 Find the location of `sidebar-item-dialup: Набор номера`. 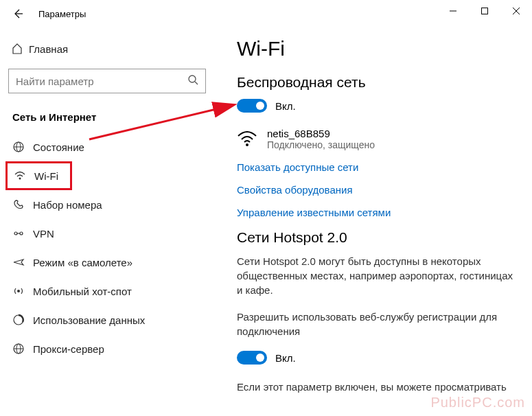

sidebar-item-dialup: Набор номера is located at coordinates (114, 205).